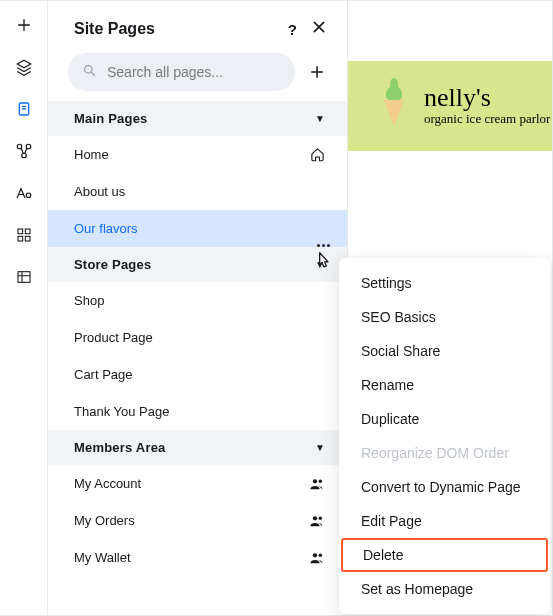  Describe the element at coordinates (198, 520) in the screenshot. I see `page-item: My Orders` at that location.